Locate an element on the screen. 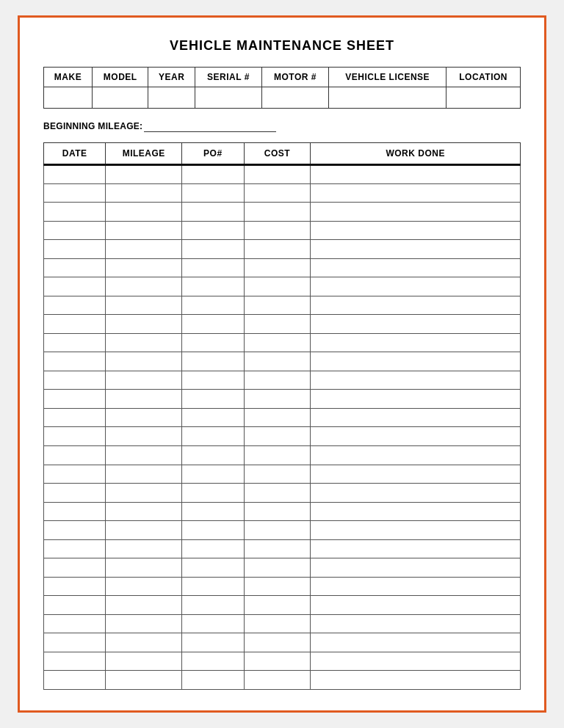  vehicle-cell-year is located at coordinates (172, 98).